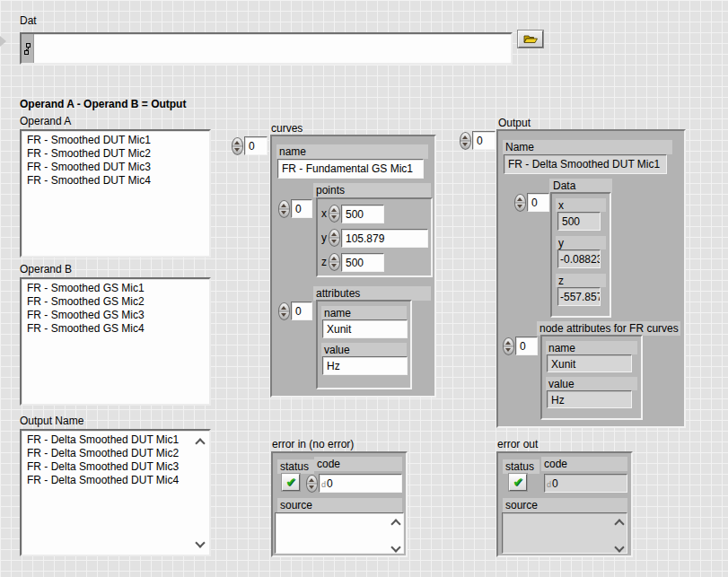 This screenshot has height=577, width=728. Describe the element at coordinates (361, 483) in the screenshot. I see `error-in-code-field: d0` at that location.